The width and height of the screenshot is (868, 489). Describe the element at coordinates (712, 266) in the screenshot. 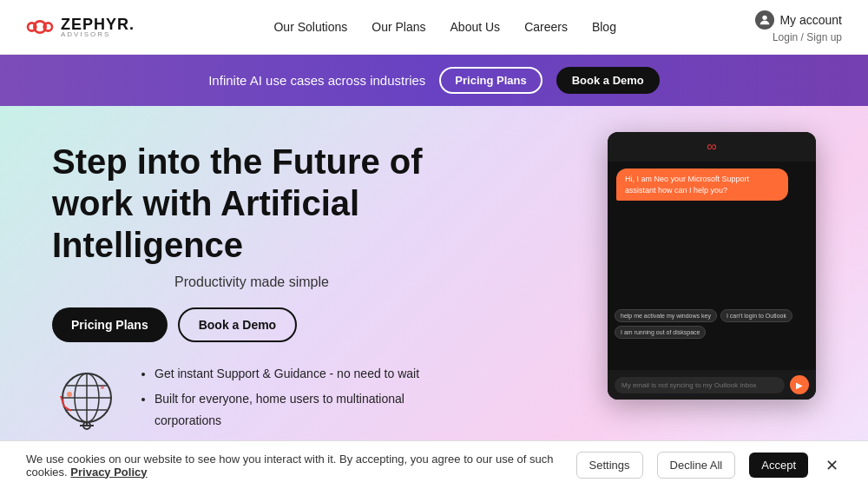

I see `chat-window: ∞ Hi, I am Neo your Microsoft Support as…` at that location.